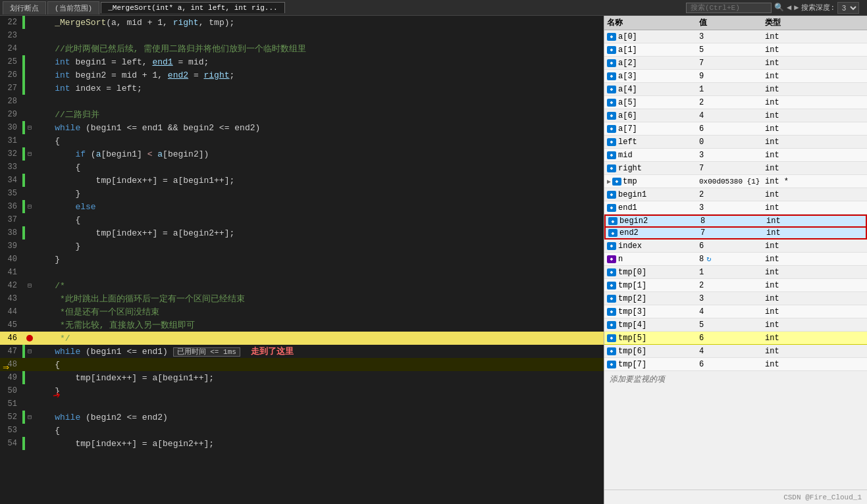  Describe the element at coordinates (11, 220) in the screenshot. I see `ln-37: 37` at that location.